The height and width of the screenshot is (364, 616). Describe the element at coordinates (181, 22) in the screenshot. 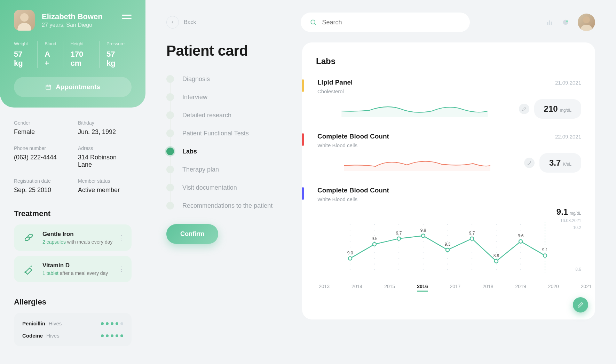

I see `back-button: Back` at that location.